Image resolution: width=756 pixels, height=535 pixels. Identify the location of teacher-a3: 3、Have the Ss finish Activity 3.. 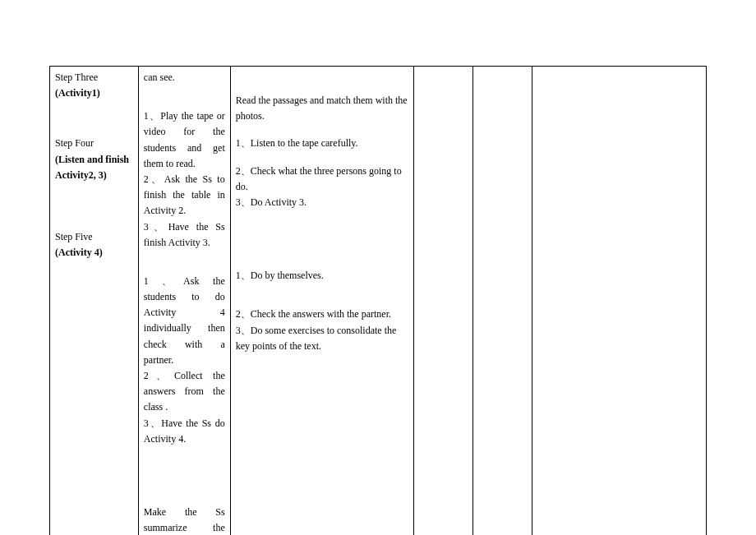
(184, 235).